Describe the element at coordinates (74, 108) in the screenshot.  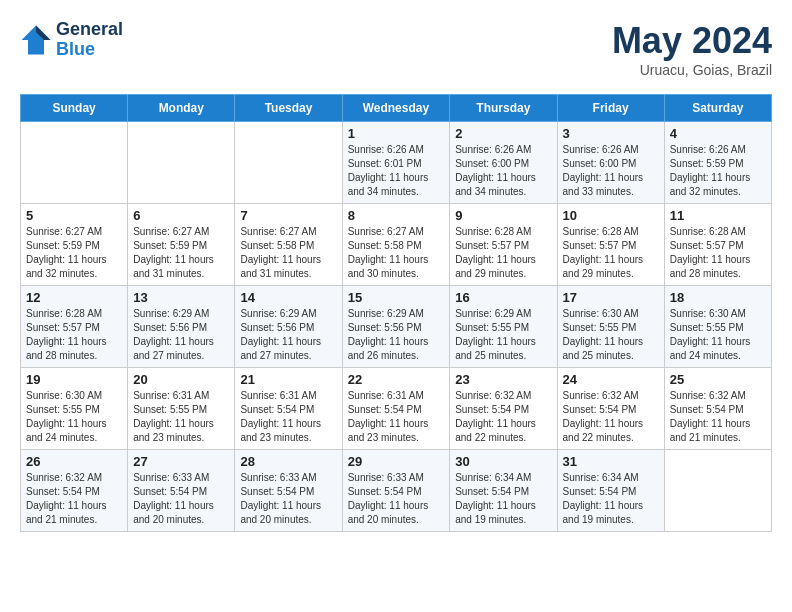
I see `weekday-header: Sunday` at that location.